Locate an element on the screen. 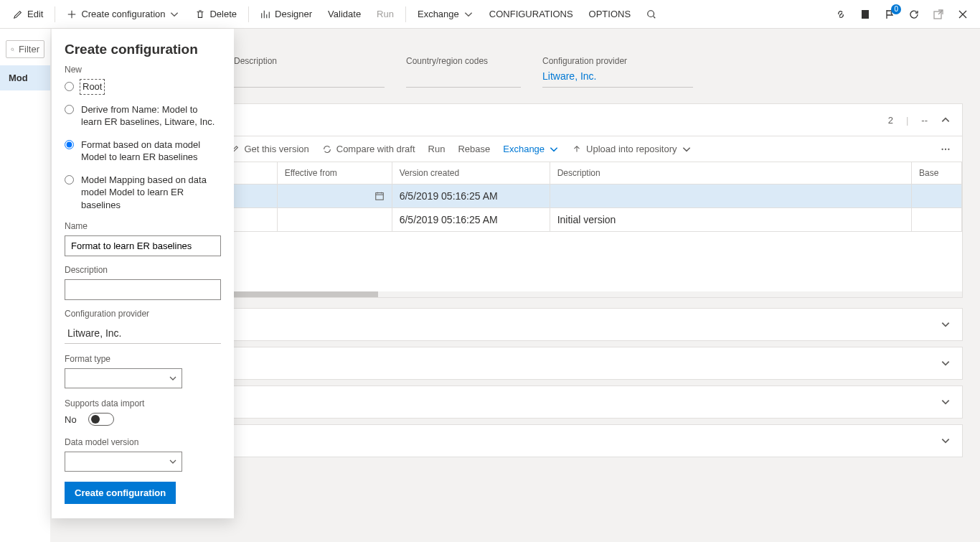 The width and height of the screenshot is (980, 542). notifications-badge: 0 is located at coordinates (896, 9).